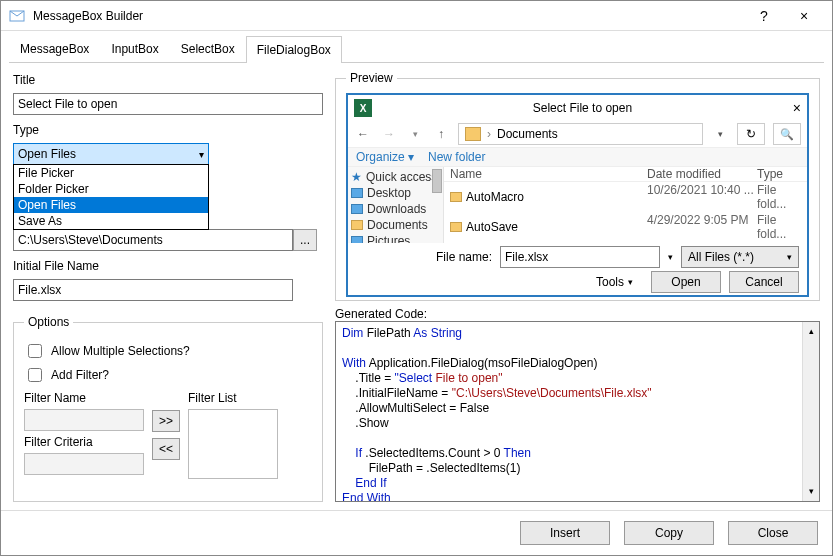 This screenshot has height=556, width=833. What do you see at coordinates (17, 16) in the screenshot?
I see `app-icon` at bounding box center [17, 16].